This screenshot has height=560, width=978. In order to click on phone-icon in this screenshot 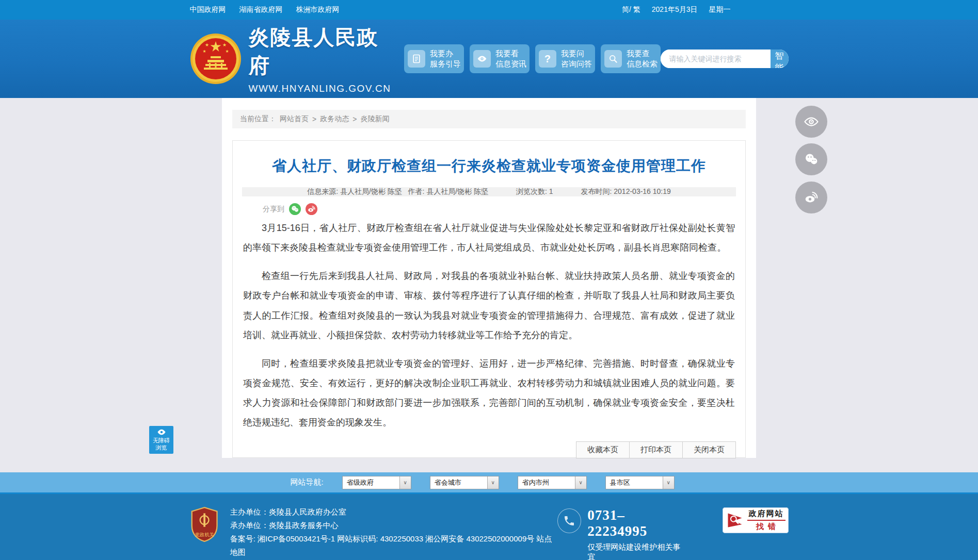, I will do `click(569, 521)`.